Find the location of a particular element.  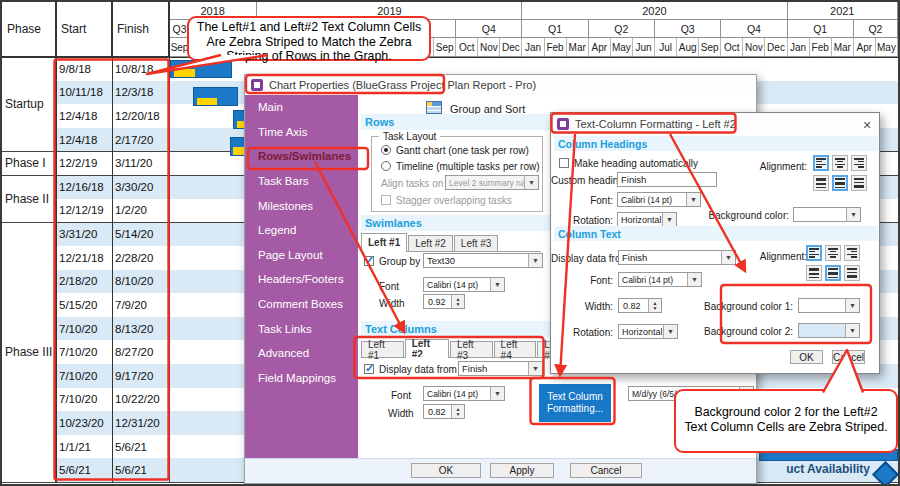

text-column-font-label: Font is located at coordinates (401, 396).